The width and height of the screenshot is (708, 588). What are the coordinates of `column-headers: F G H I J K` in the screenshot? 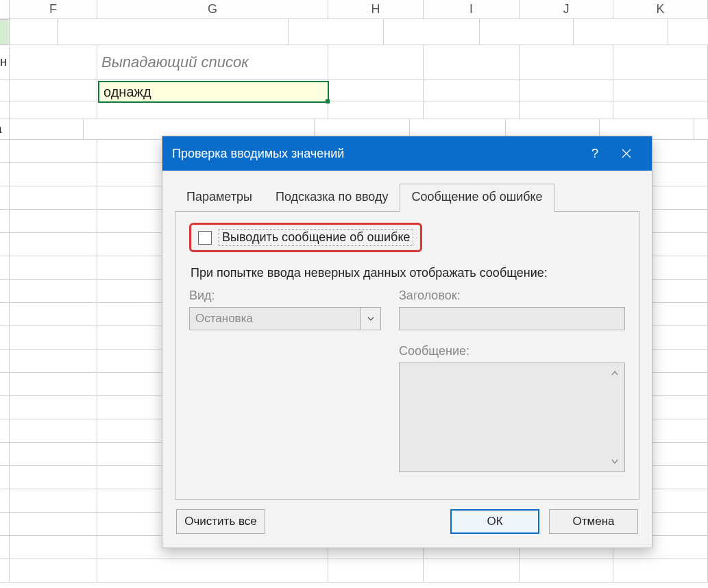 It's located at (354, 10).